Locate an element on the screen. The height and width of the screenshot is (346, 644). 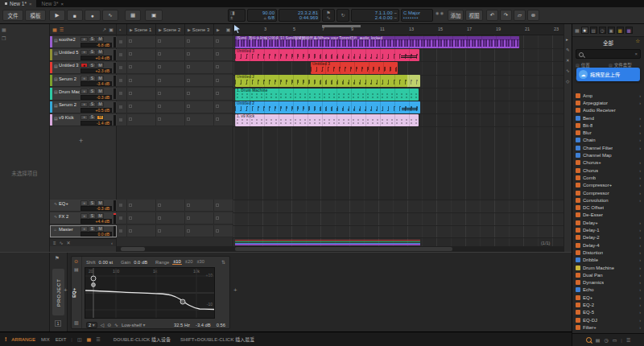
preset-browser-icon: ▤ is located at coordinates (76, 269).